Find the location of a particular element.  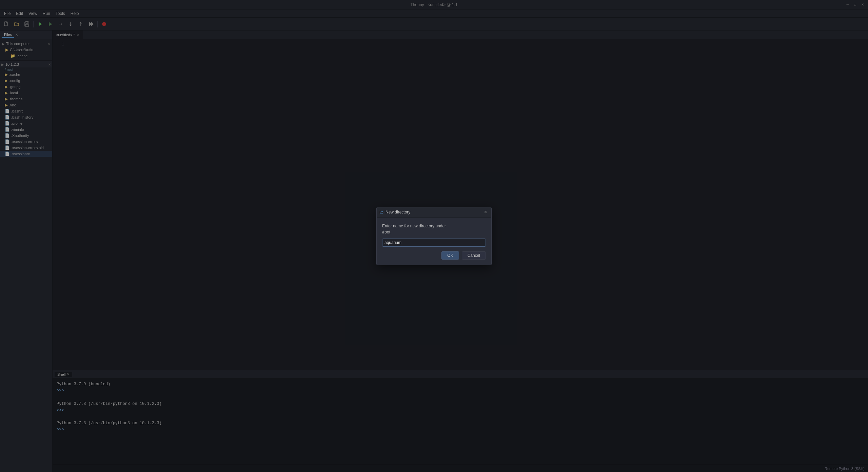

dialog-title-bar: 🗁 New directory ✕ is located at coordinates (434, 212).